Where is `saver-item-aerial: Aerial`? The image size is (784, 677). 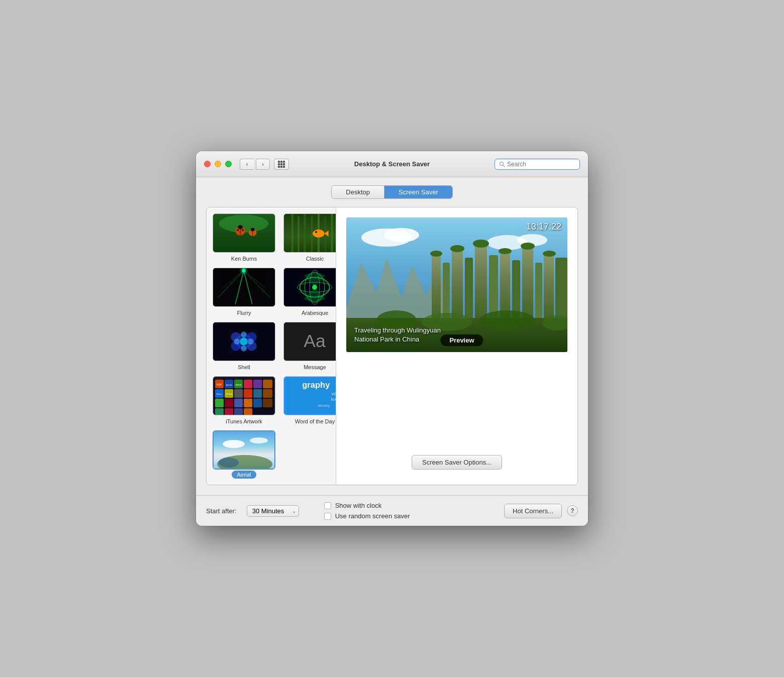 saver-item-aerial: Aerial is located at coordinates (244, 455).